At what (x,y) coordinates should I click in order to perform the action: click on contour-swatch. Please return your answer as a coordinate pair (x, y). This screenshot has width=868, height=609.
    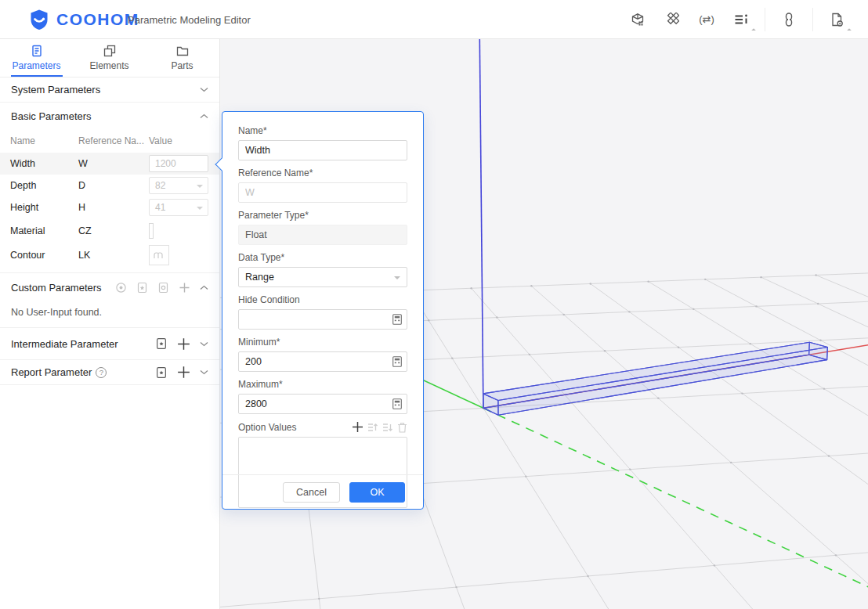
    Looking at the image, I should click on (159, 255).